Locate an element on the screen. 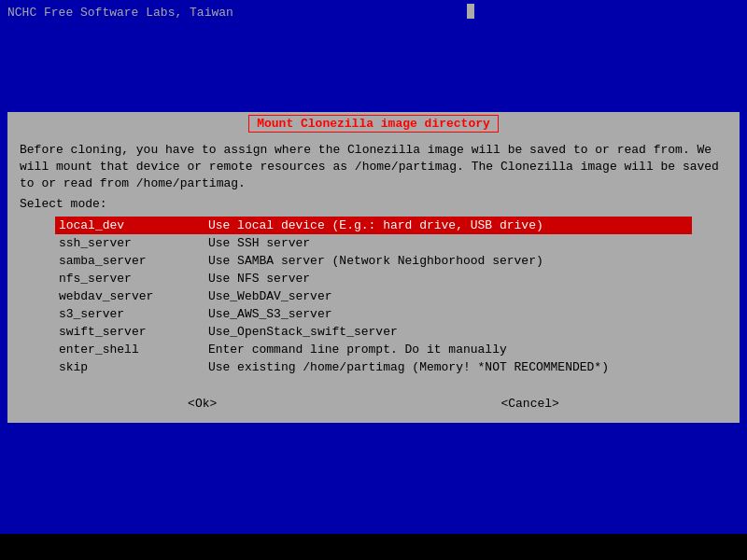  option-key: enter_shell is located at coordinates (134, 349).